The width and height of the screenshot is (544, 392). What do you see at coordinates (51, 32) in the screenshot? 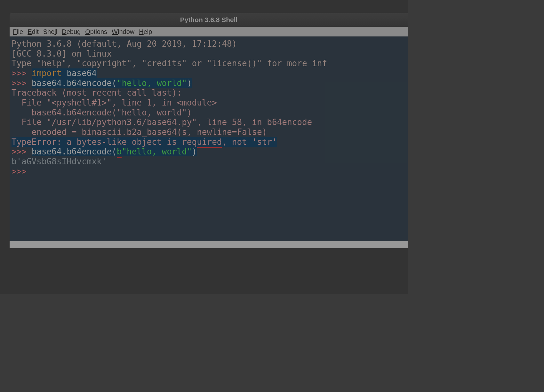
I see `menu-shell: Shell` at bounding box center [51, 32].